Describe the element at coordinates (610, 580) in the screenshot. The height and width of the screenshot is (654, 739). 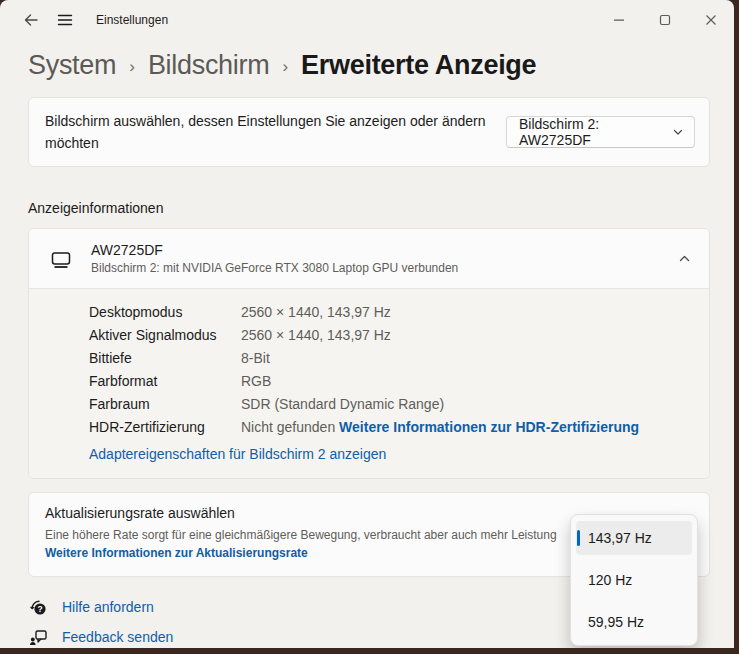
I see `refresh-rate-option-label: 120 Hz` at that location.